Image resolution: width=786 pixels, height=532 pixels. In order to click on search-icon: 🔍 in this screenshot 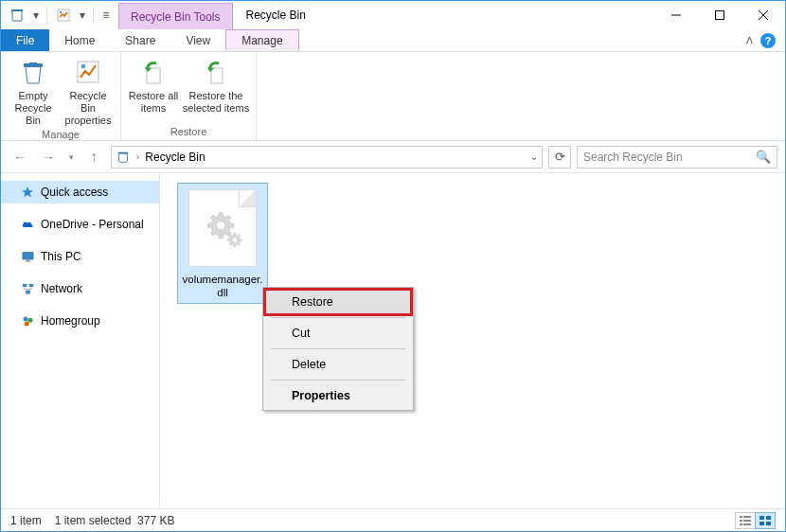, I will do `click(763, 157)`.